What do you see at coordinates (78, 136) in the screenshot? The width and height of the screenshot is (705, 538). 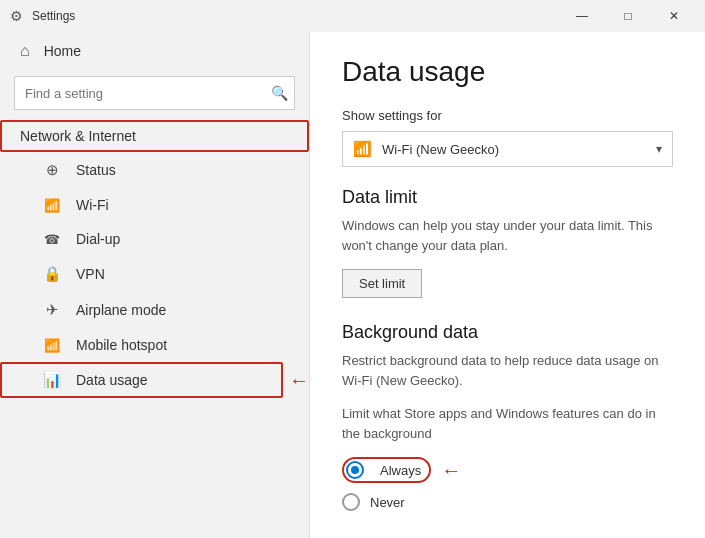 I see `network-internet-label: Network & Internet` at bounding box center [78, 136].